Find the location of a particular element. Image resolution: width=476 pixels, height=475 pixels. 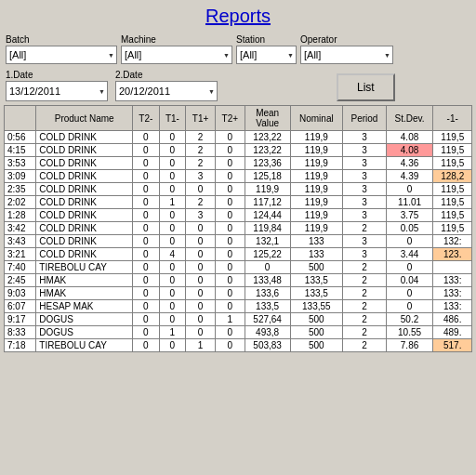

list-button: List is located at coordinates (366, 87).